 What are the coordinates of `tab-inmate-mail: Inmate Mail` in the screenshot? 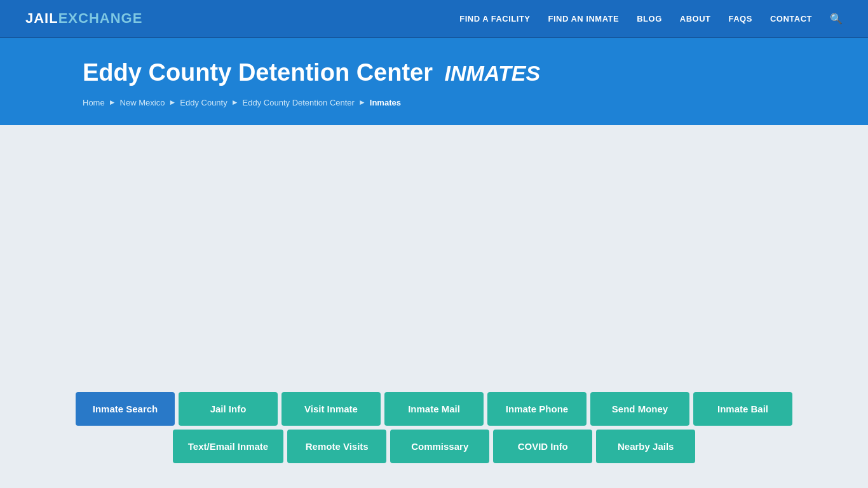 It's located at (434, 409).